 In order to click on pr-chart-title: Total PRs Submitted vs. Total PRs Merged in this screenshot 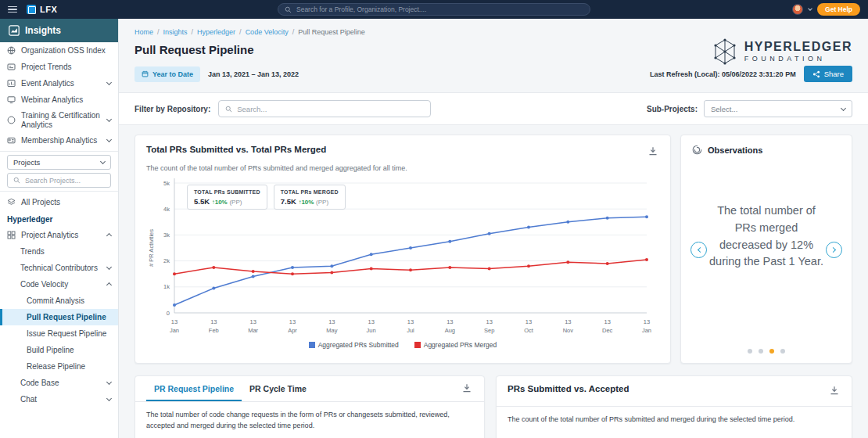, I will do `click(236, 149)`.